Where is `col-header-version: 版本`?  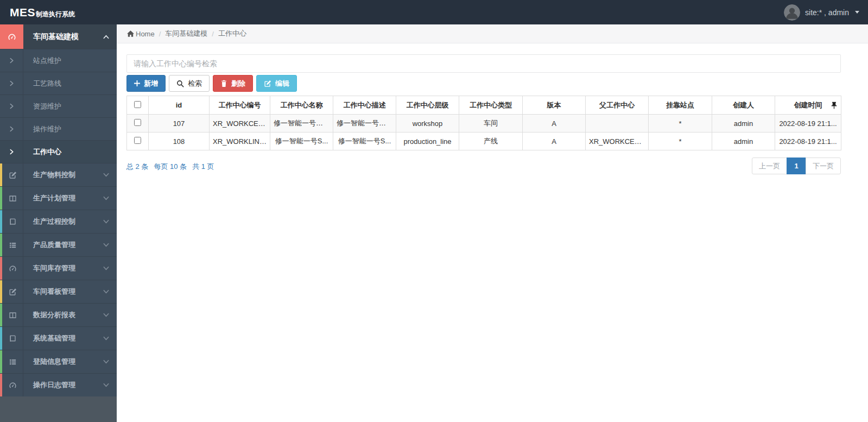 col-header-version: 版本 is located at coordinates (554, 105).